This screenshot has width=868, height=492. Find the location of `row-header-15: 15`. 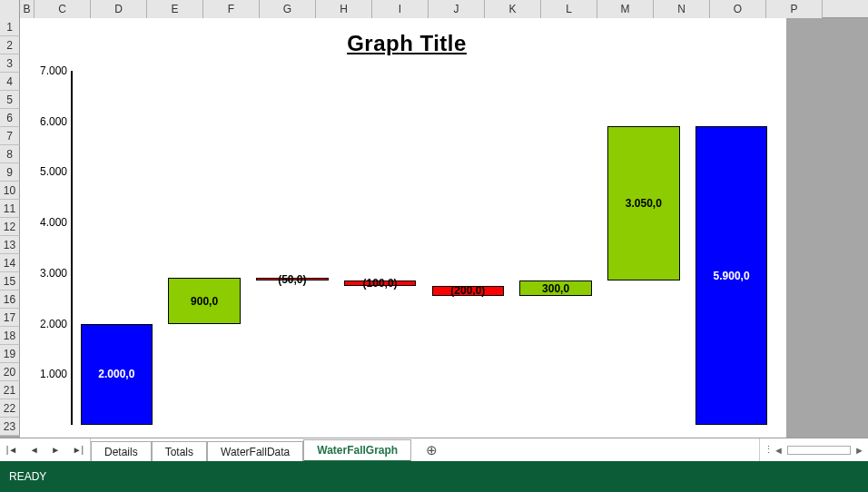

row-header-15: 15 is located at coordinates (10, 281).